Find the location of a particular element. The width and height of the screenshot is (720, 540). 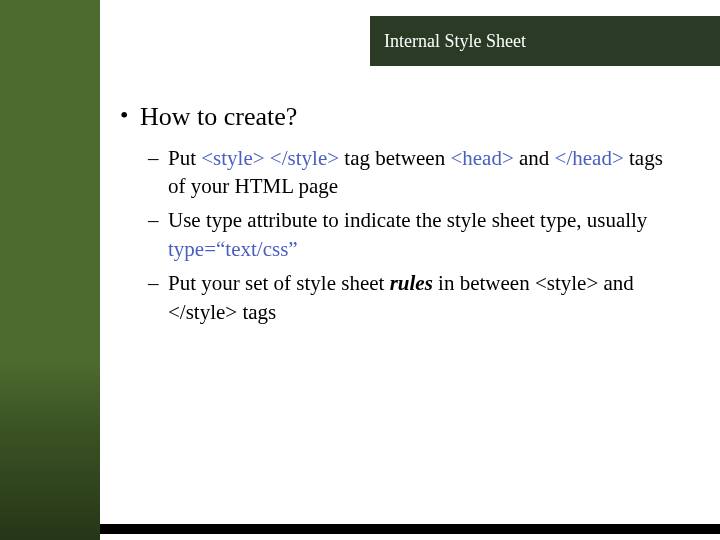

text: Put is located at coordinates (184, 158).